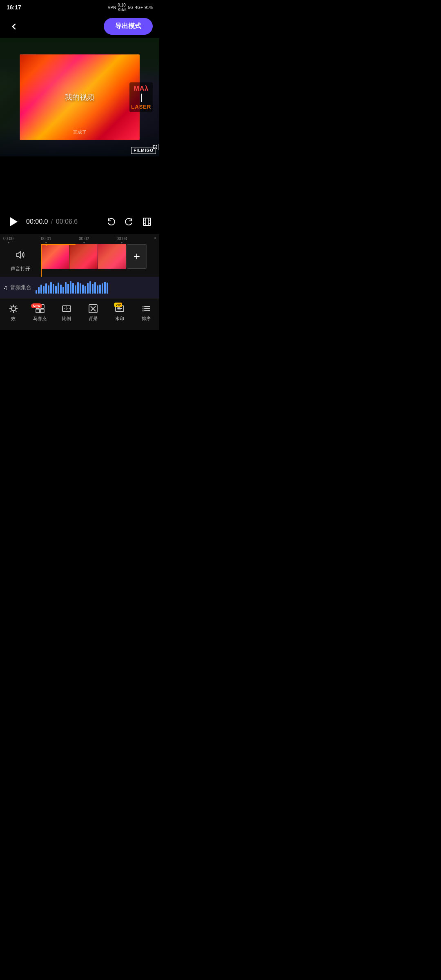 This screenshot has width=441, height=980. What do you see at coordinates (119, 312) in the screenshot?
I see `nav-item-watermark: VIP 水印` at bounding box center [119, 312].